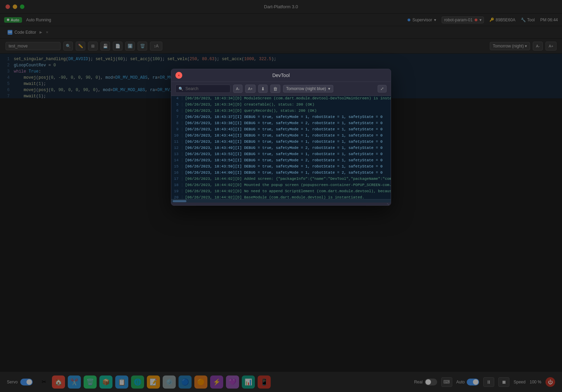 The width and height of the screenshot is (562, 392). What do you see at coordinates (281, 161) in the screenshot?
I see `log-line: 14 [06/26/2023, 18:43:54][I] DEBUG = tru…` at bounding box center [281, 161].